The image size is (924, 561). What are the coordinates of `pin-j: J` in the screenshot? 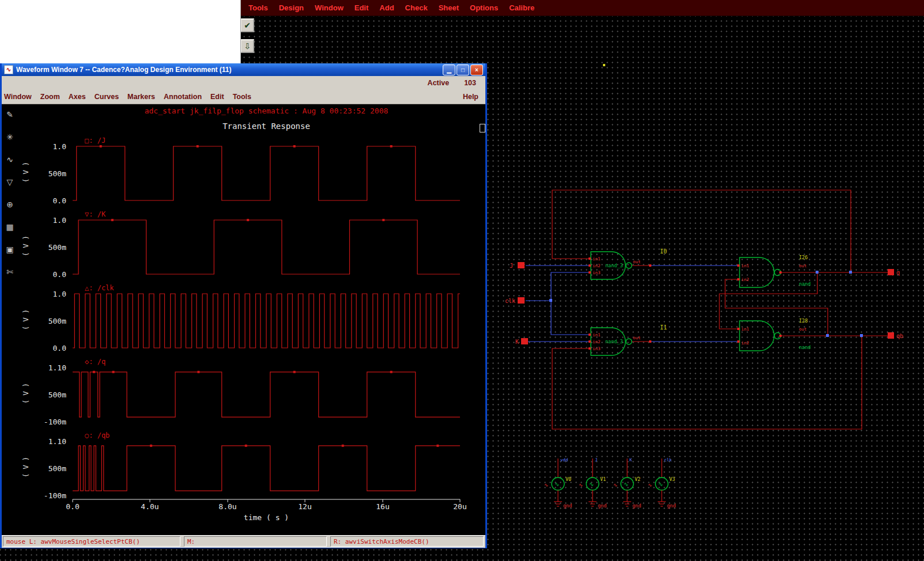 It's located at (517, 266).